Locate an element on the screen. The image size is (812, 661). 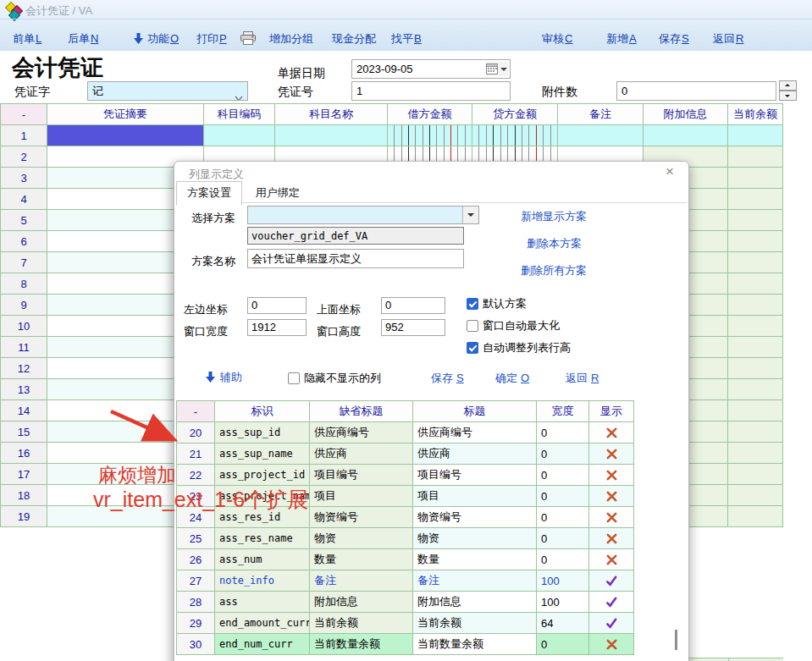
return-button: 返回R is located at coordinates (583, 378).